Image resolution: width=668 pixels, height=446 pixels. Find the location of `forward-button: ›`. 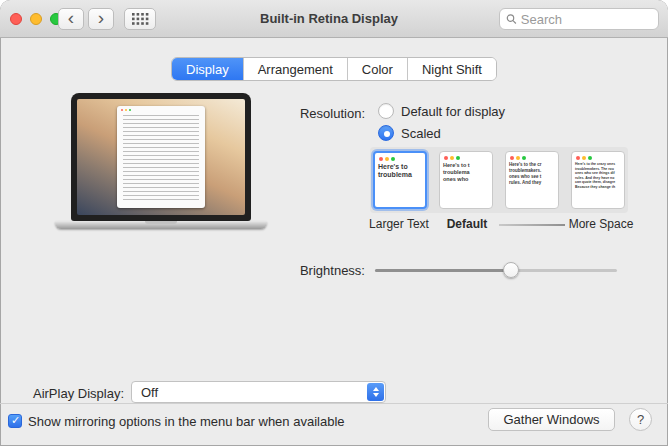

forward-button: › is located at coordinates (101, 19).